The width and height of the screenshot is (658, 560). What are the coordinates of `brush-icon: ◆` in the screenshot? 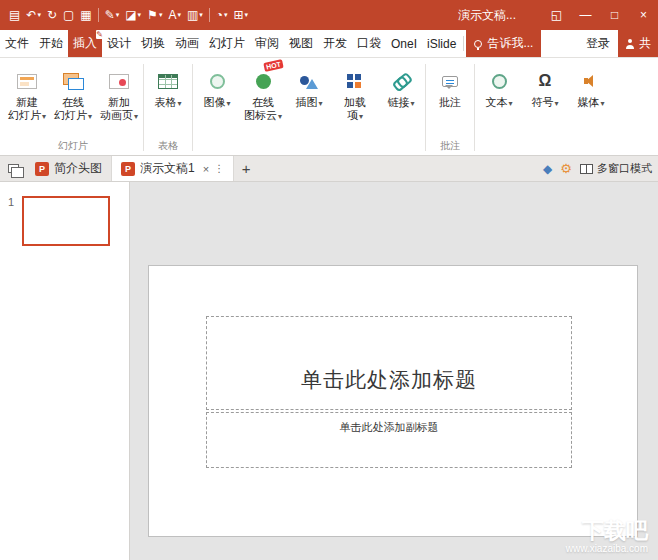 It's located at (548, 169).